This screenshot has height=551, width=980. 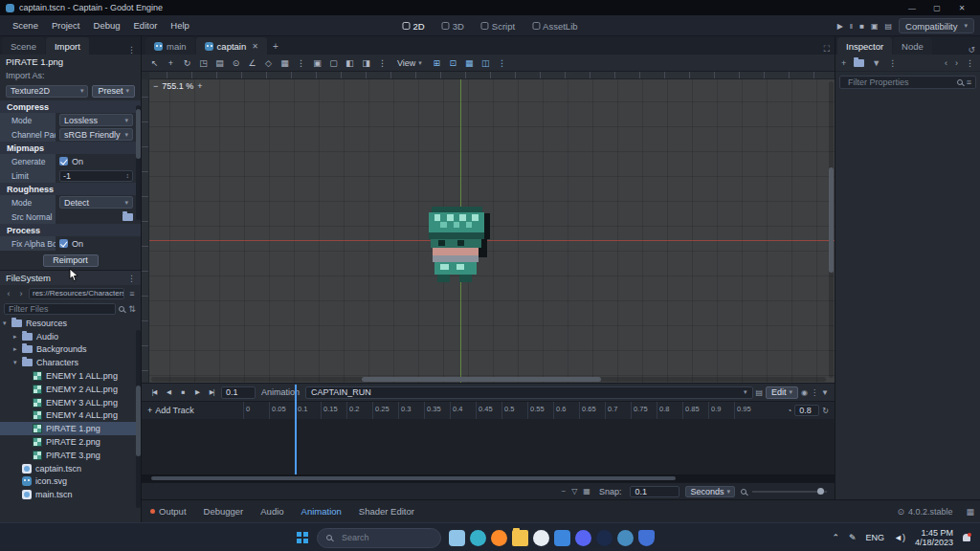 What do you see at coordinates (875, 27) in the screenshot?
I see `movie-mode-button: ▣` at bounding box center [875, 27].